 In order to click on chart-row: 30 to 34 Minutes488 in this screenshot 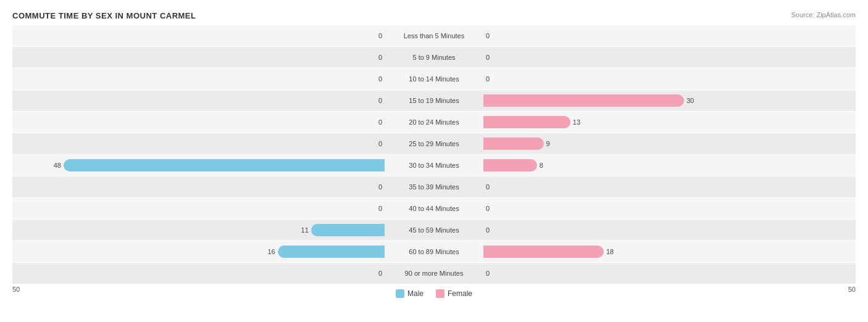, I will do `click(434, 165)`.